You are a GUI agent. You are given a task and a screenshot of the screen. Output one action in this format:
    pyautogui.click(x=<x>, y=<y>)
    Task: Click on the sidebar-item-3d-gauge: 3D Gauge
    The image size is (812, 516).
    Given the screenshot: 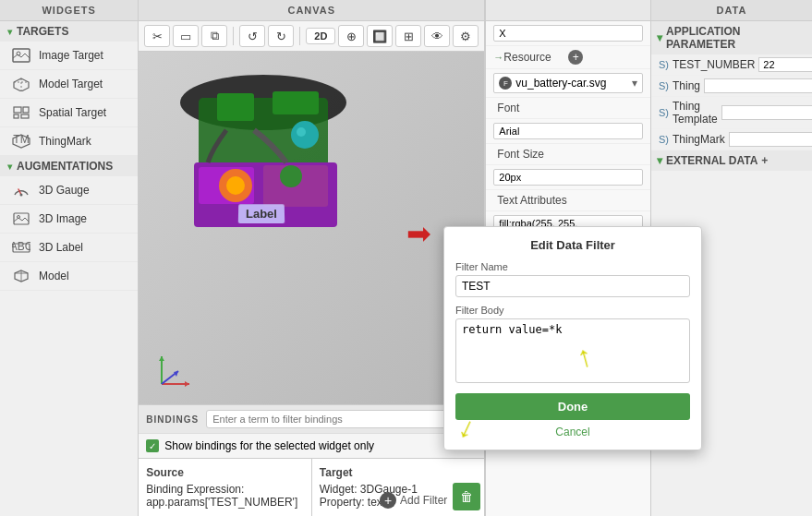 What is the action you would take?
    pyautogui.click(x=68, y=190)
    